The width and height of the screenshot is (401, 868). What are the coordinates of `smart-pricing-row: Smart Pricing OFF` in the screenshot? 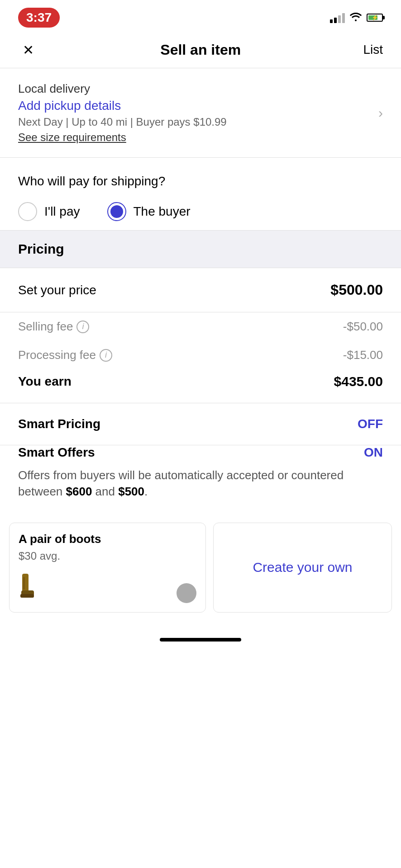 It's located at (200, 424).